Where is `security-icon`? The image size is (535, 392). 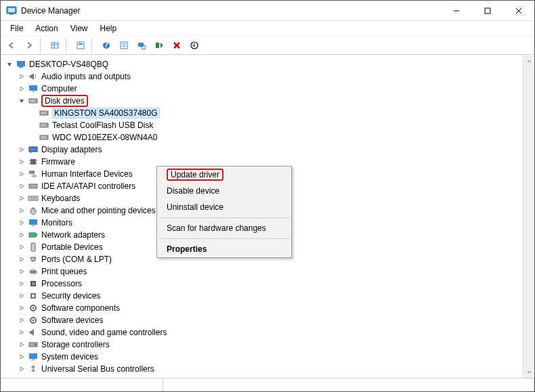 security-icon is located at coordinates (33, 296).